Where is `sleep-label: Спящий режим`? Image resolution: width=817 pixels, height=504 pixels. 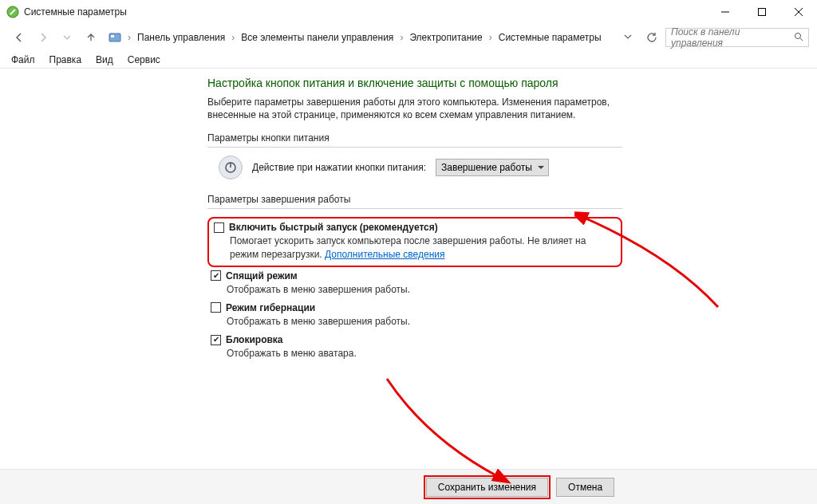
sleep-label: Спящий режим is located at coordinates (262, 276).